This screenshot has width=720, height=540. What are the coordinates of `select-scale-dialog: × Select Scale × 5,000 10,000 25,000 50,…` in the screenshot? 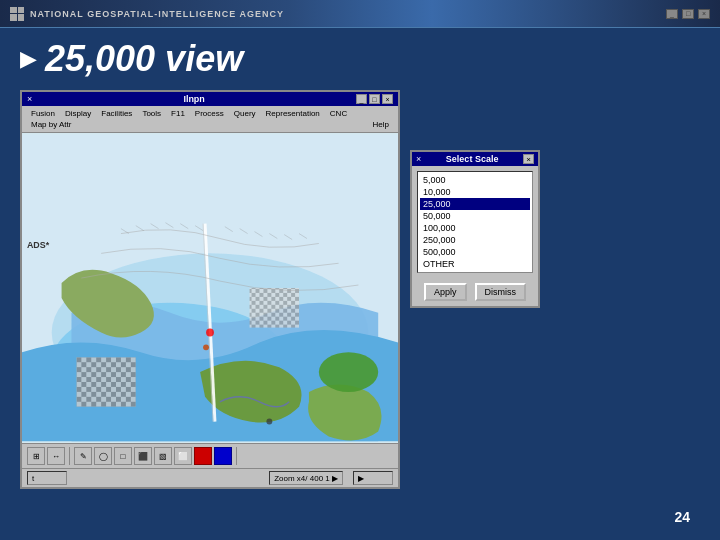 It's located at (475, 229).